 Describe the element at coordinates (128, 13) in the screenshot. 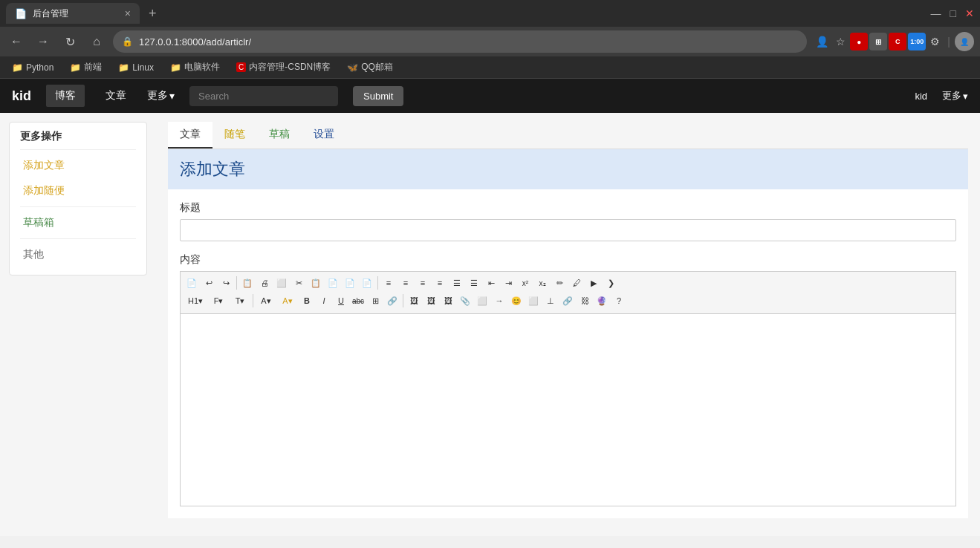

I see `tab-close-button: ×` at that location.